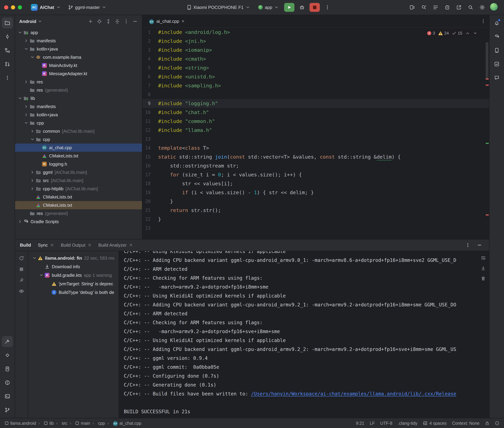 Image resolution: width=504 pixels, height=428 pixels. I want to click on line-number: 12, so click(150, 130).